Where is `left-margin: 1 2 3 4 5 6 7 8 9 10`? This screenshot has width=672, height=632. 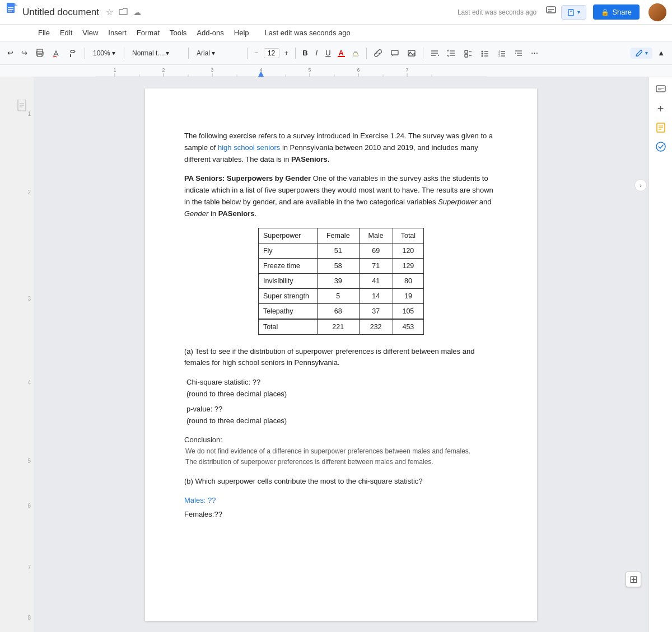 left-margin: 1 2 3 4 5 6 7 8 9 10 is located at coordinates (17, 355).